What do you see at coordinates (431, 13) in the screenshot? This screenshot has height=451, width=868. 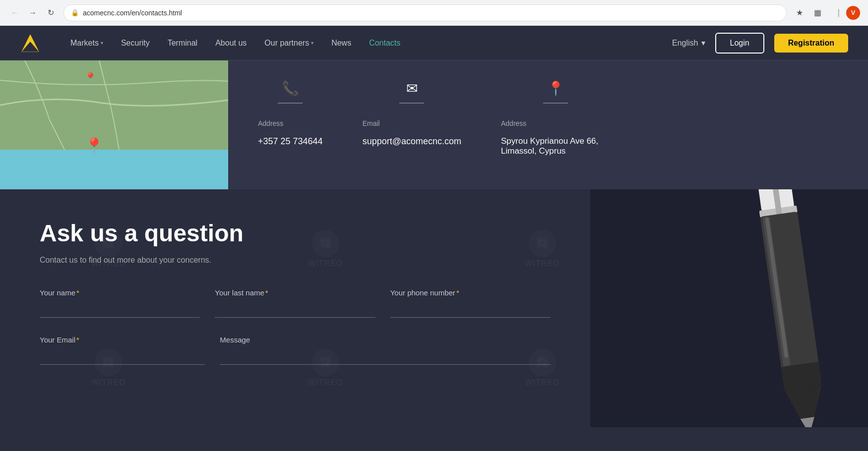 I see `url-text: acomecnc.com/en/contacts.html` at bounding box center [431, 13].